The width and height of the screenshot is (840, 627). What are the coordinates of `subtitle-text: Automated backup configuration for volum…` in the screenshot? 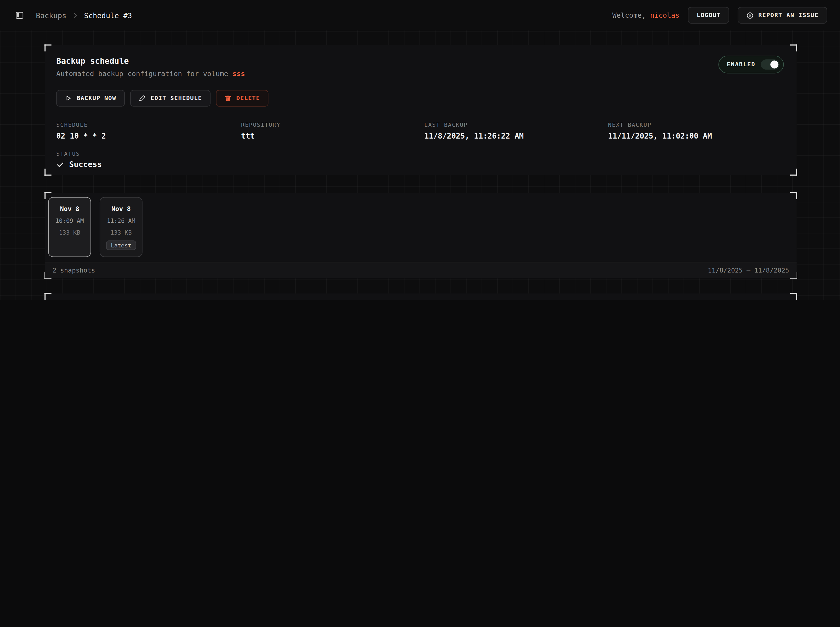 It's located at (142, 74).